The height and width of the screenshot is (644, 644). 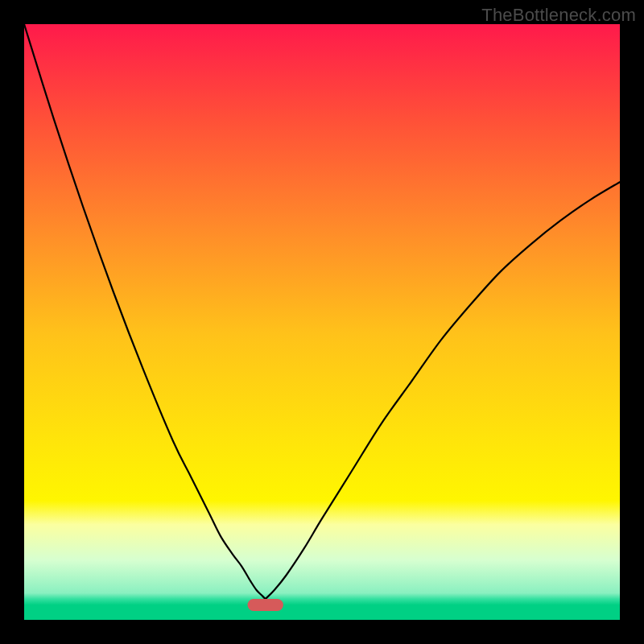 I want to click on watermark-text: TheBottleneck.com, so click(x=559, y=15).